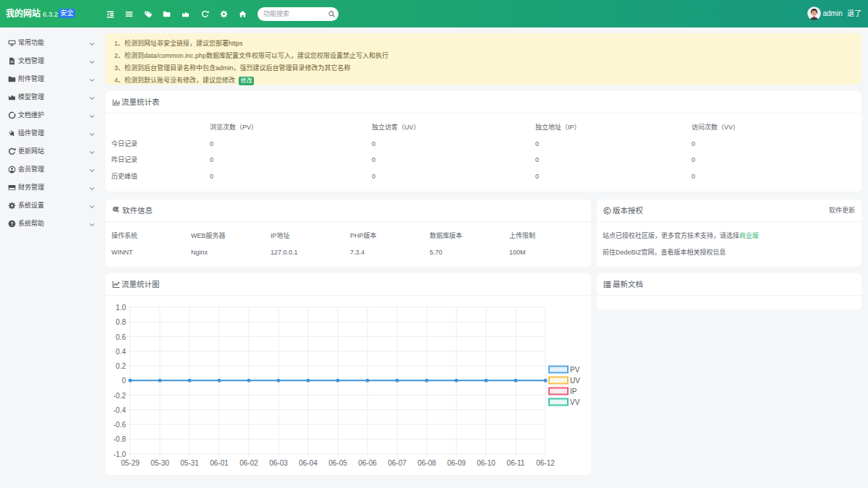  Describe the element at coordinates (124, 380) in the screenshot. I see `svg-text: 0` at that location.